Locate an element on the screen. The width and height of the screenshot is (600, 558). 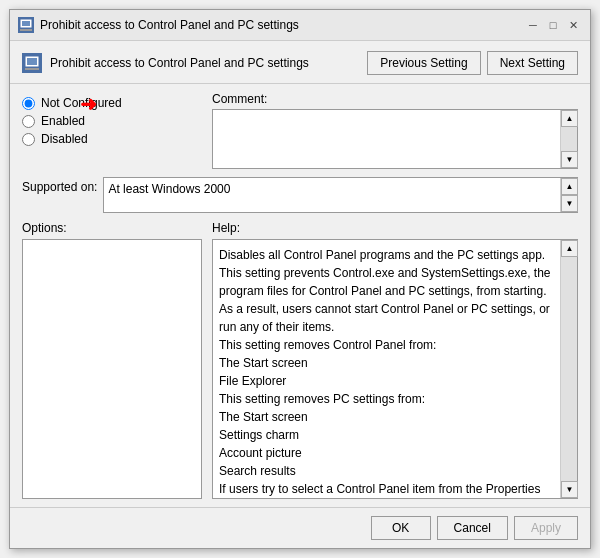
radio-disabled-label: Disabled is located at coordinates (64, 139).